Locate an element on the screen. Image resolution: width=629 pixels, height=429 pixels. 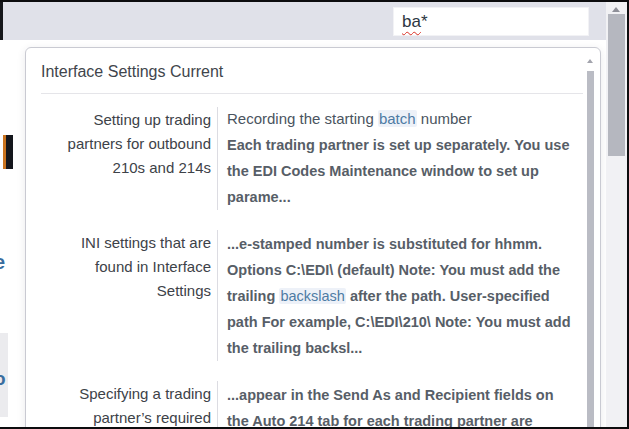
result-excerpt: Each trading partner is set up separatel… is located at coordinates (400, 171).